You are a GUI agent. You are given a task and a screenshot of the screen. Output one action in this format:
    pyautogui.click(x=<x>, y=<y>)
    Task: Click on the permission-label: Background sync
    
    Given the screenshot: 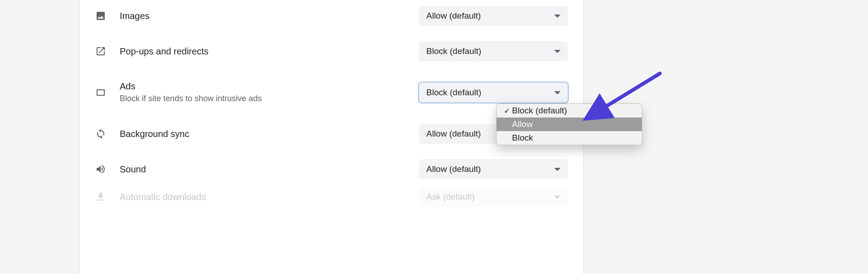 What is the action you would take?
    pyautogui.click(x=269, y=134)
    